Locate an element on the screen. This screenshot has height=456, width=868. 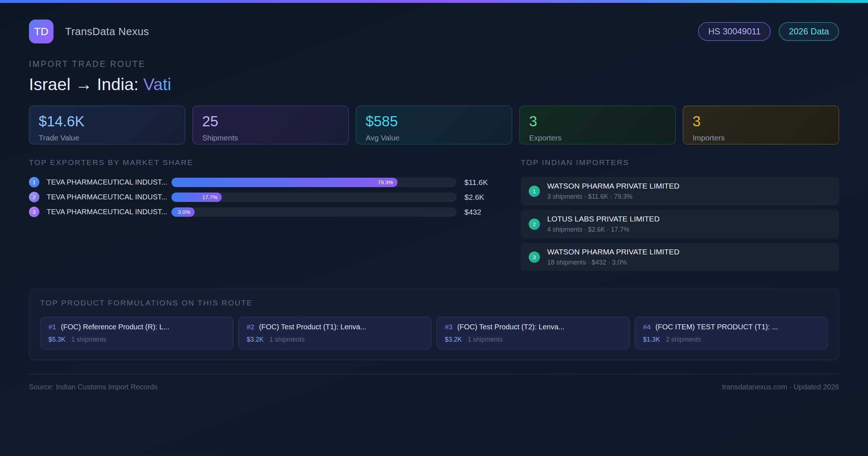
stat-label: Shipments is located at coordinates (271, 138).